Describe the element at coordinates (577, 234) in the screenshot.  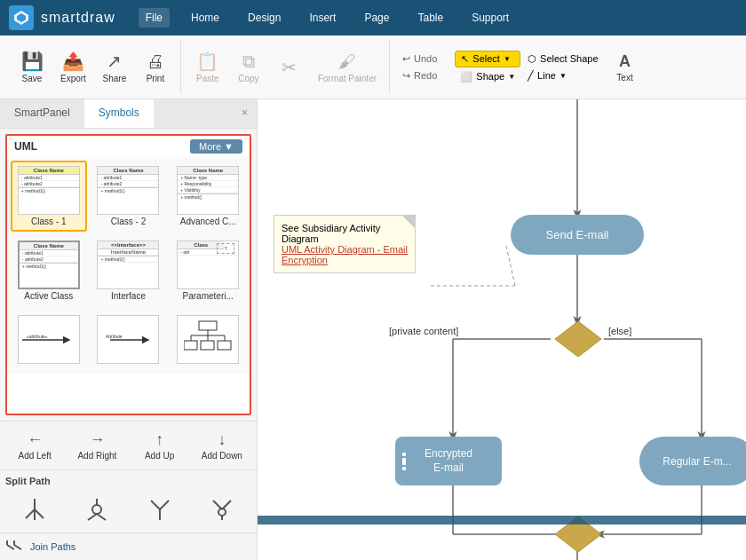
I see `send-email-shape: Send E-mail` at that location.